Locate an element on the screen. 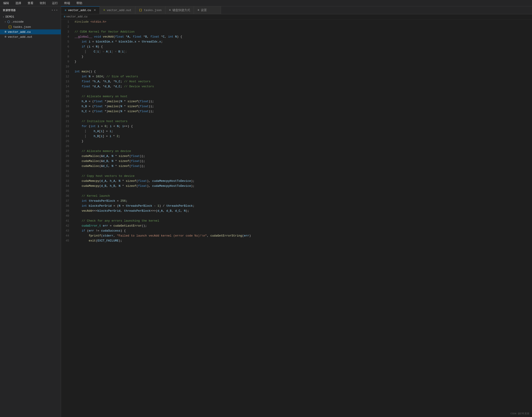 This screenshot has width=532, height=417. sidebar-item-vector-add-out: ≡ vector_add.out is located at coordinates (30, 37).